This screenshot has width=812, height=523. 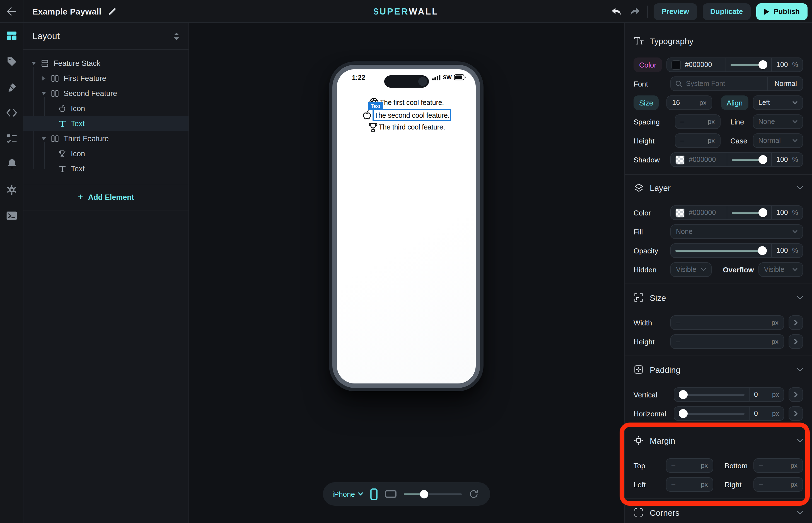 I want to click on undo-button, so click(x=617, y=12).